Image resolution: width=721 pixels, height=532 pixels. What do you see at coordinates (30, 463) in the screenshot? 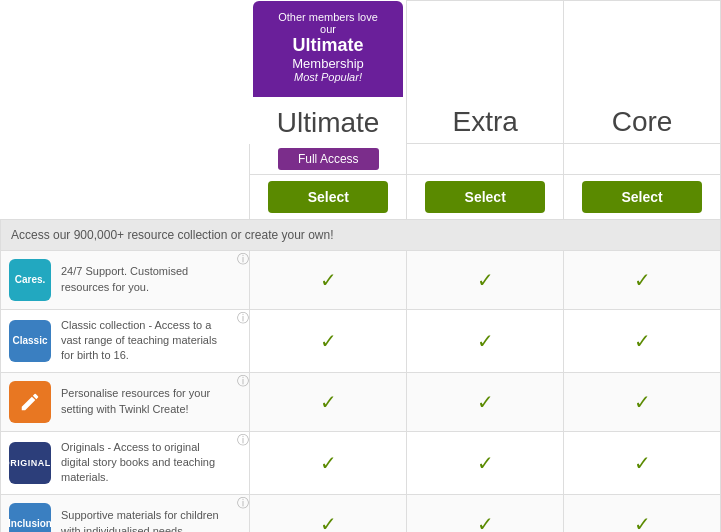
I see `feature-badge-originals: ORIGINALS` at bounding box center [30, 463].